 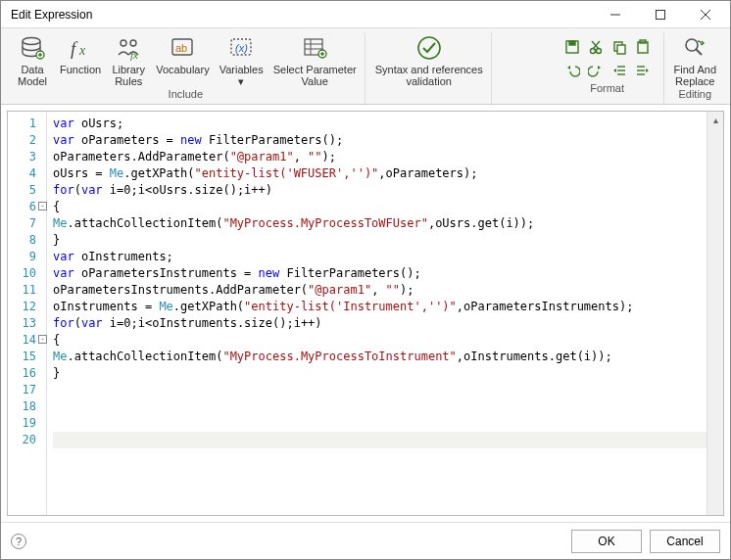 What do you see at coordinates (366, 540) in the screenshot?
I see `dialog-footer: ? OK Cancel` at bounding box center [366, 540].